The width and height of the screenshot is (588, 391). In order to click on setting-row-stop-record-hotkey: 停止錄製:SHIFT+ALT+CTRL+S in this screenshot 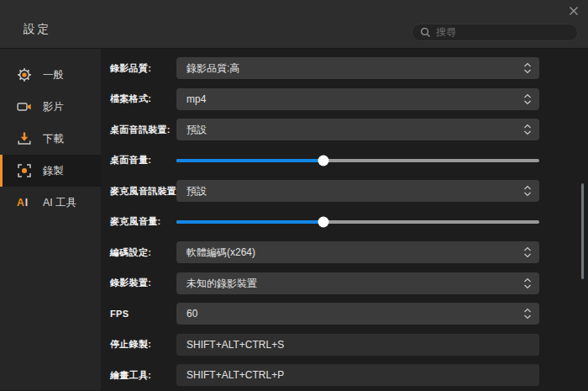, I will do `click(344, 345)`.